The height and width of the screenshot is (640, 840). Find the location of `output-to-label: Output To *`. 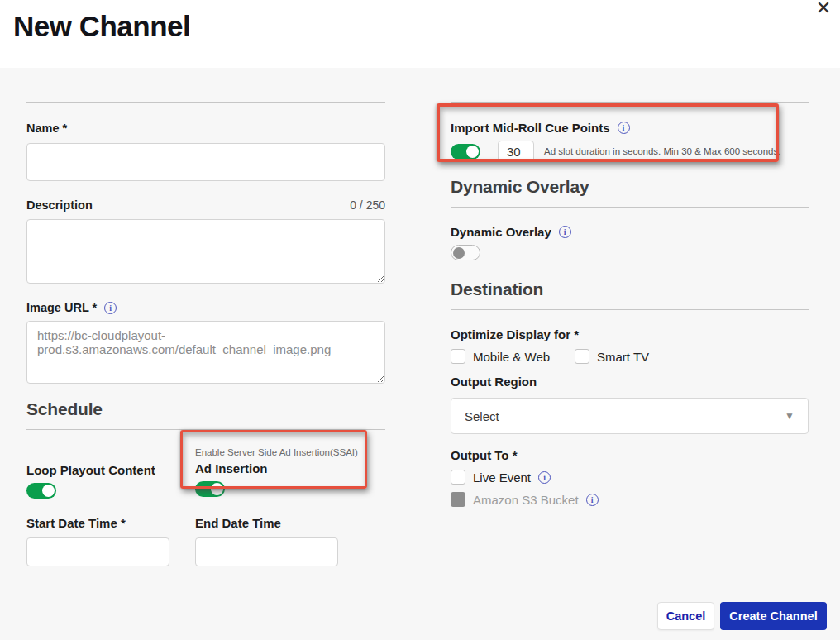

output-to-label: Output To * is located at coordinates (630, 455).